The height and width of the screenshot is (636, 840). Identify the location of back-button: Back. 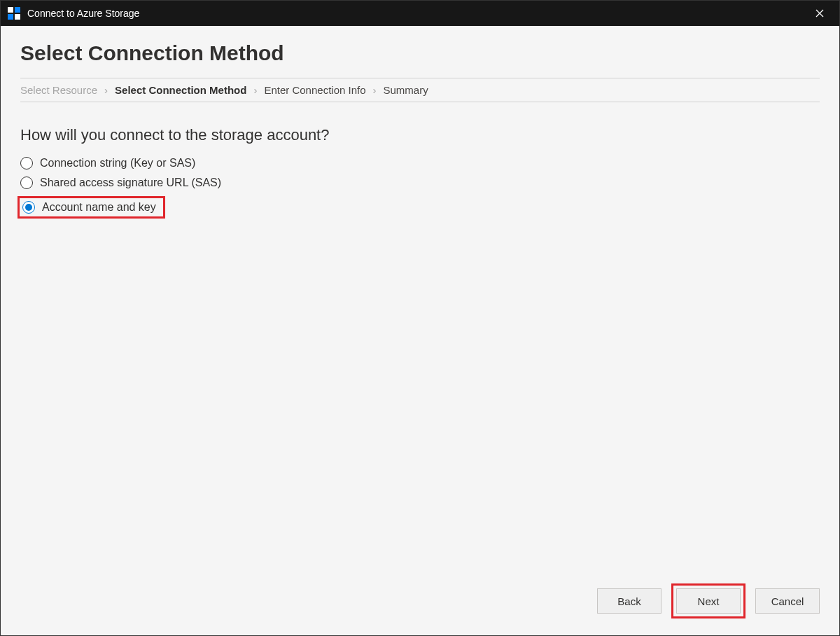
(629, 601).